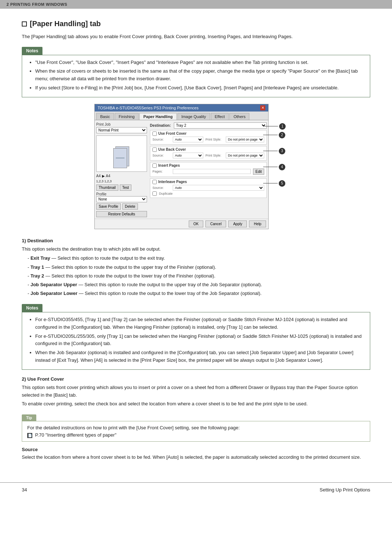 The width and height of the screenshot is (392, 555). What do you see at coordinates (122, 124) in the screenshot?
I see `print-job-label: Print Job` at bounding box center [122, 124].